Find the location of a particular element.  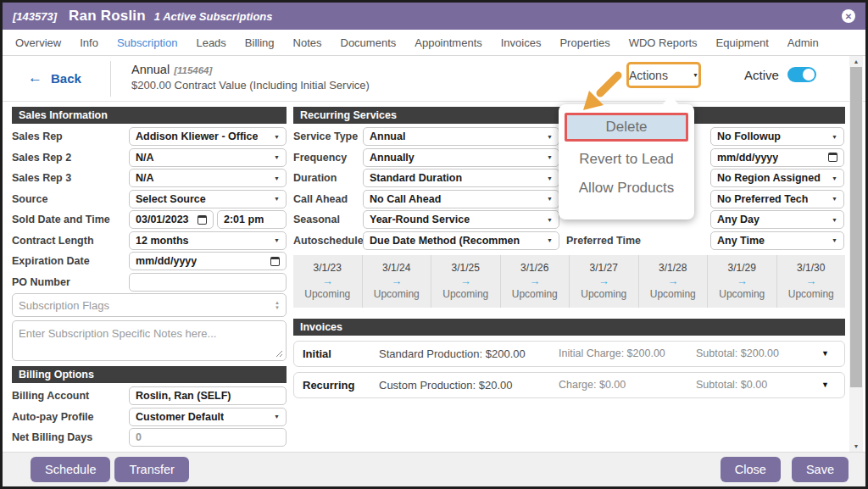

tab-equipment: Equipment is located at coordinates (743, 42).